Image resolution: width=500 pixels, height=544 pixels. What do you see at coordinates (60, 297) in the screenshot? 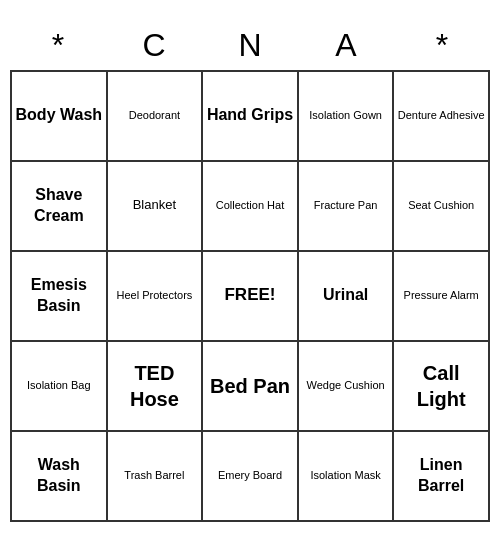
I see `bingo-cell-10: Emesis Basin` at bounding box center [60, 297].